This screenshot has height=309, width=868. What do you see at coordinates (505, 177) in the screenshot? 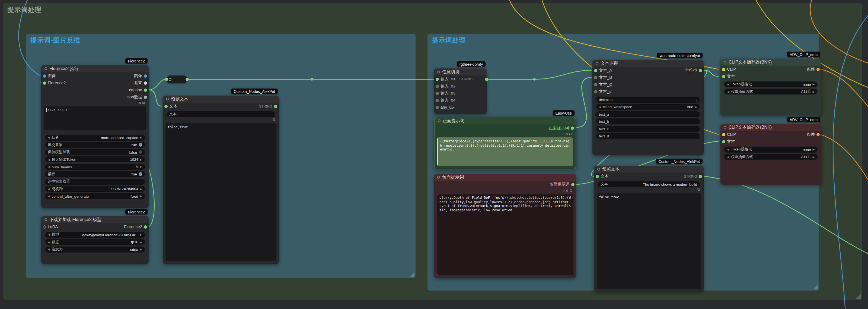
I see `node-titlebar: 负面提示词` at bounding box center [505, 177].